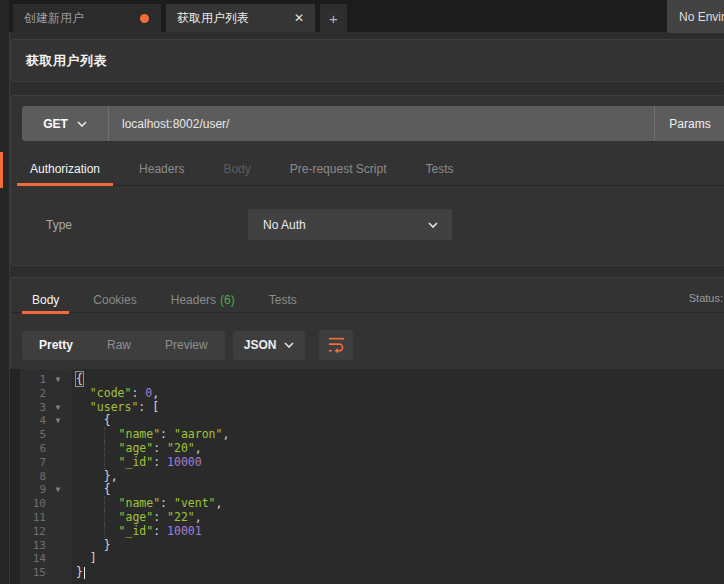 The image size is (724, 584). Describe the element at coordinates (28, 504) in the screenshot. I see `line-number: 10` at that location.